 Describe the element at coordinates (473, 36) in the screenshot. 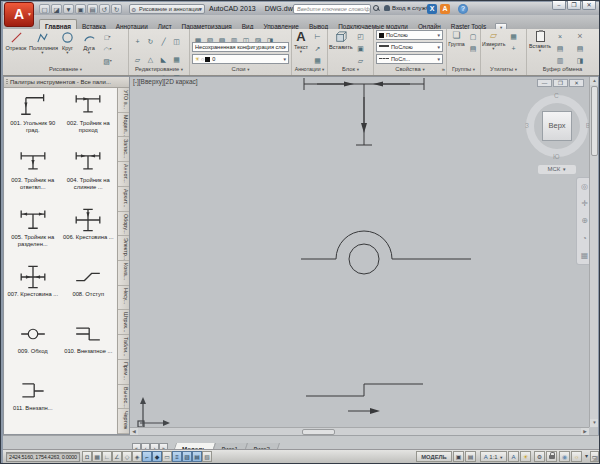

I see `ungroup-icon: ▢` at that location.